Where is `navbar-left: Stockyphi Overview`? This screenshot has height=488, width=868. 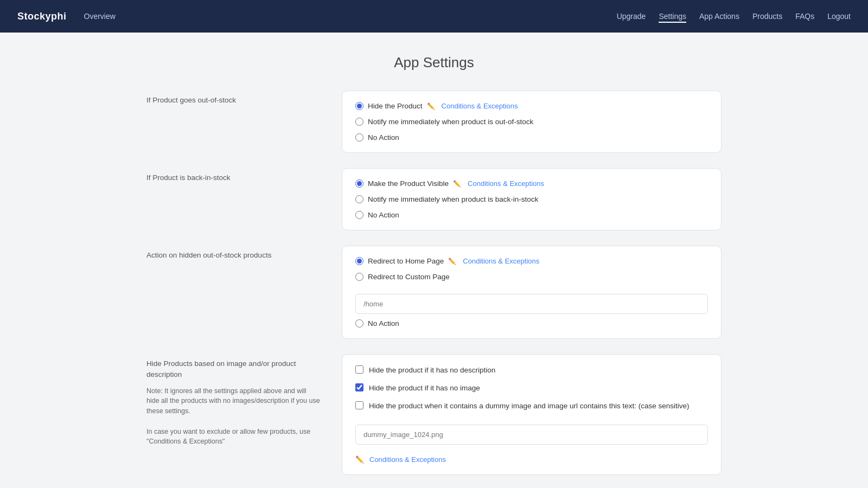
navbar-left: Stockyphi Overview is located at coordinates (66, 16).